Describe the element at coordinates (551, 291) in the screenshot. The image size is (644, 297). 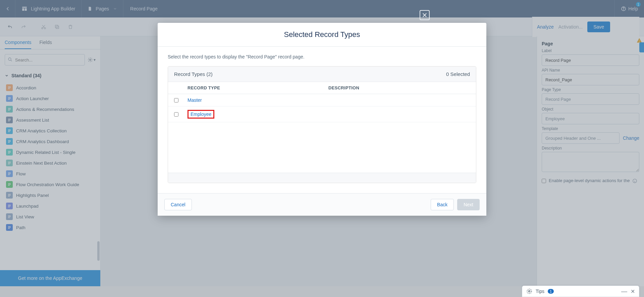
I see `tips-count: 1` at that location.